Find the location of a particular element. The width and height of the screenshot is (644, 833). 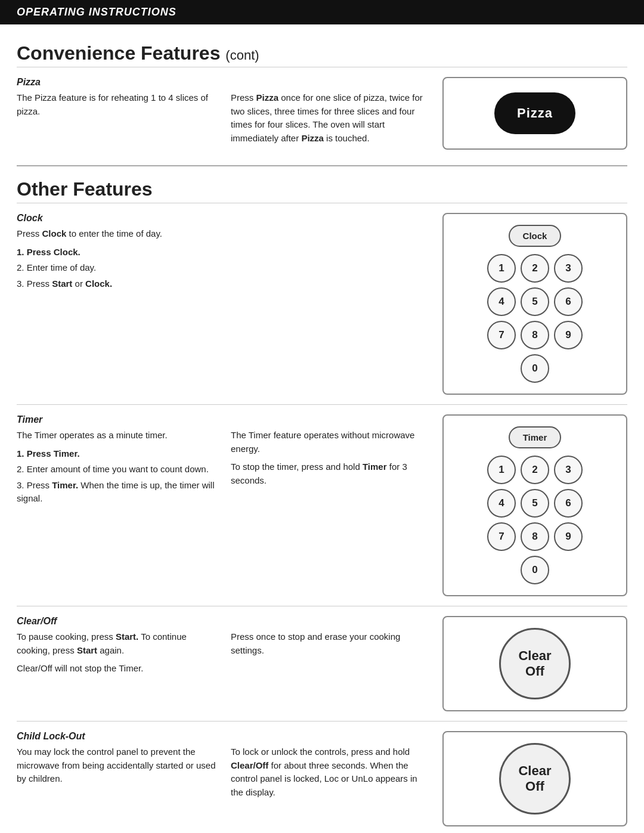

timer-keypad-grid: 1 2 3 4 5 6 7 8 9 is located at coordinates (535, 503).